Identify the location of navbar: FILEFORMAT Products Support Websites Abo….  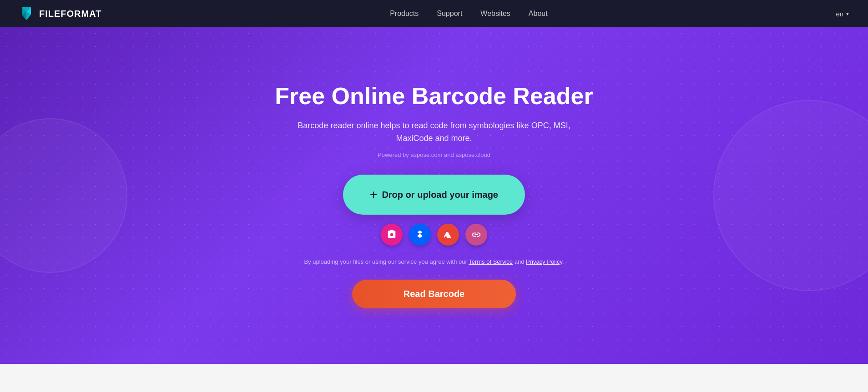
(434, 14).